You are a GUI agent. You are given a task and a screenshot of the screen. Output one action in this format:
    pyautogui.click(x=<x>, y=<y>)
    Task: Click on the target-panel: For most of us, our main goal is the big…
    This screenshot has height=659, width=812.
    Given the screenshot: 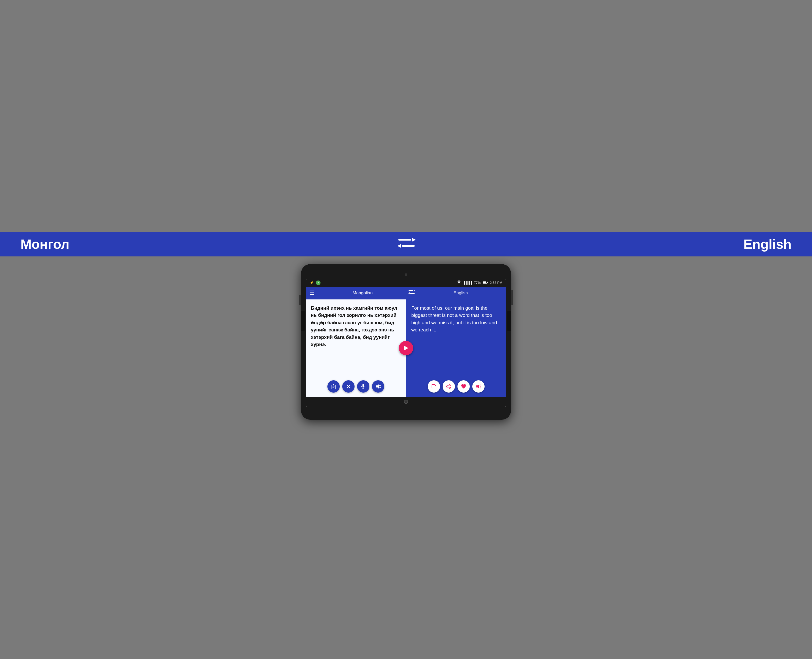 What is the action you would take?
    pyautogui.click(x=456, y=348)
    